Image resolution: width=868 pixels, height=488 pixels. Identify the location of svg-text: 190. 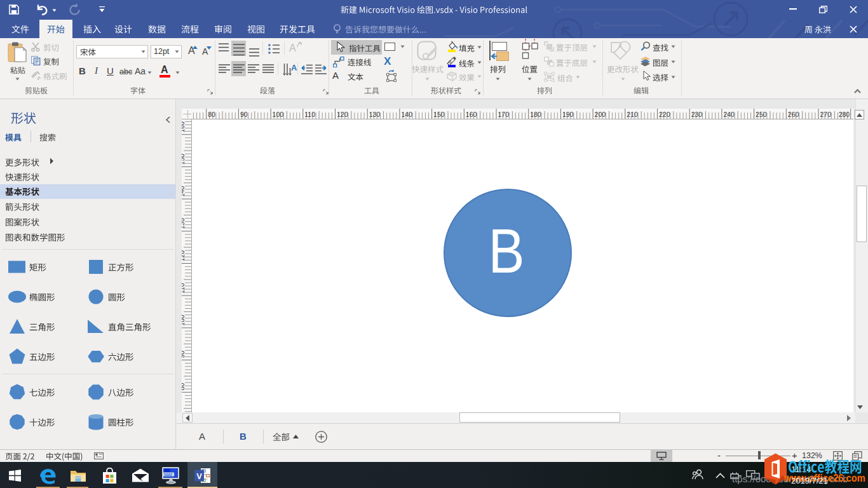
(568, 114).